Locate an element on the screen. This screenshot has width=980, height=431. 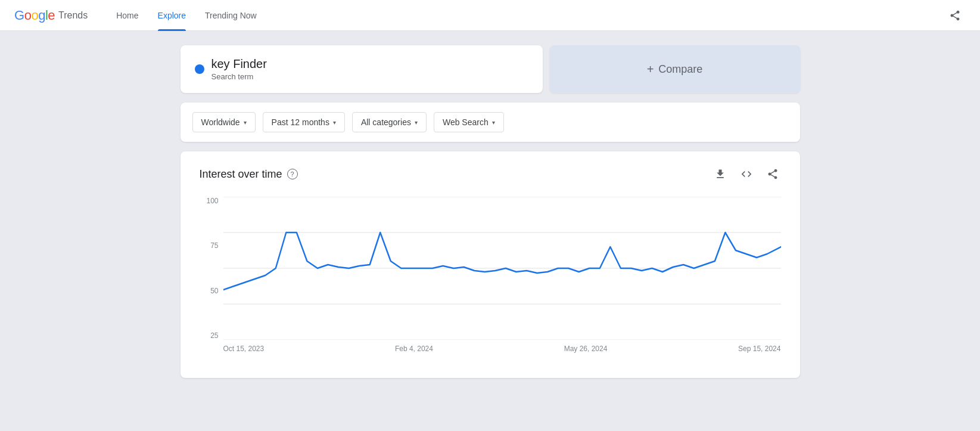
x-axis: Oct 15, 2023 Feb 4, 2024 May 26, 2024 Se… is located at coordinates (502, 352).